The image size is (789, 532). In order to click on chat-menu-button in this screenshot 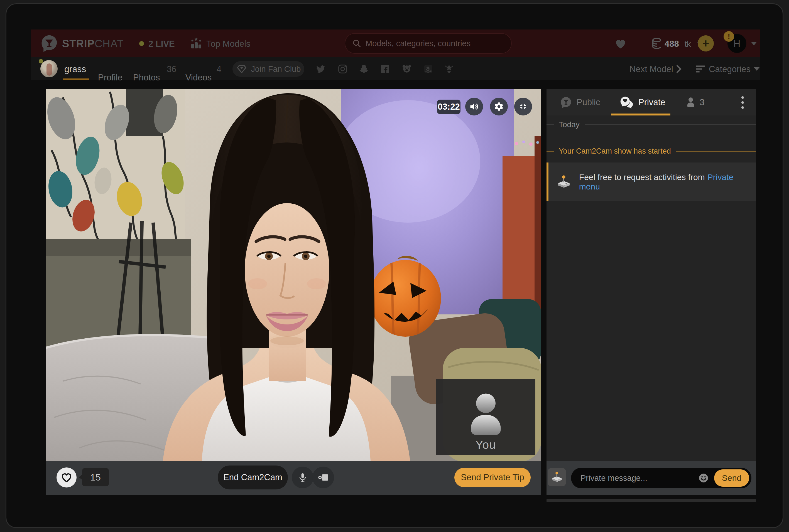, I will do `click(743, 102)`.